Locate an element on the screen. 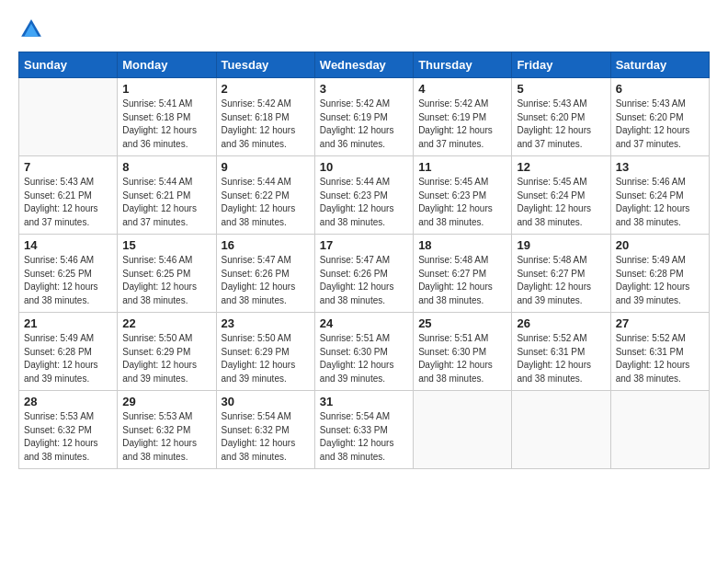  logo-icon is located at coordinates (31, 29).